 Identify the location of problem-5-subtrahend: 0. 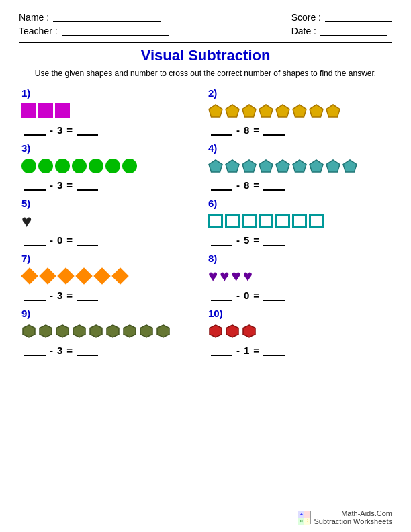
(60, 240).